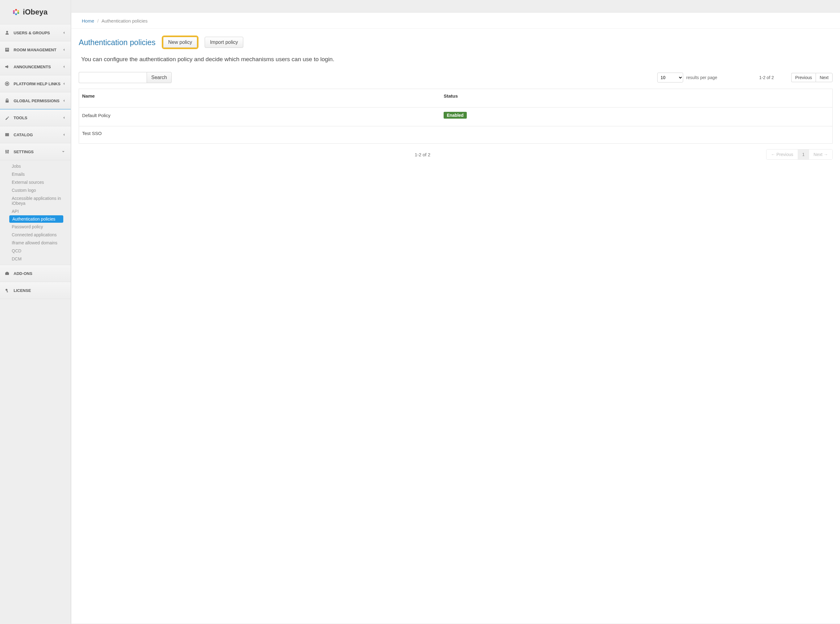 The width and height of the screenshot is (840, 624). Describe the element at coordinates (800, 154) in the screenshot. I see `footer-pagination: ← Previous 1 Next →` at that location.